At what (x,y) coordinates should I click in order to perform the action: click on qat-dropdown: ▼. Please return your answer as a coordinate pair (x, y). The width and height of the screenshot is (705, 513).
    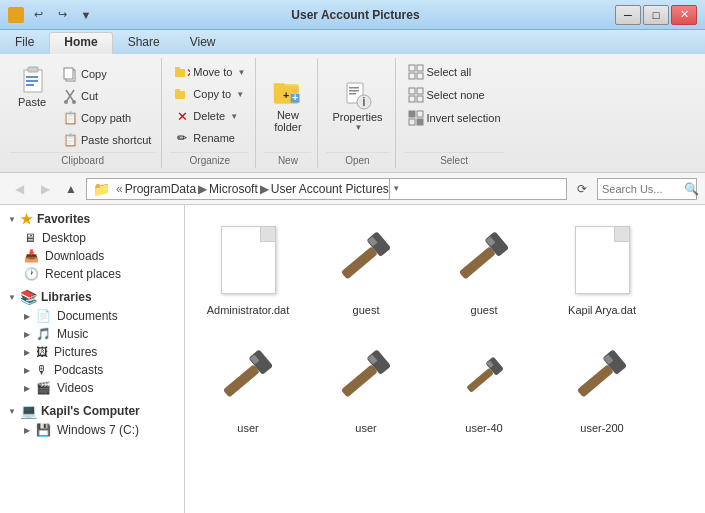
    Looking at the image, I should click on (86, 15).